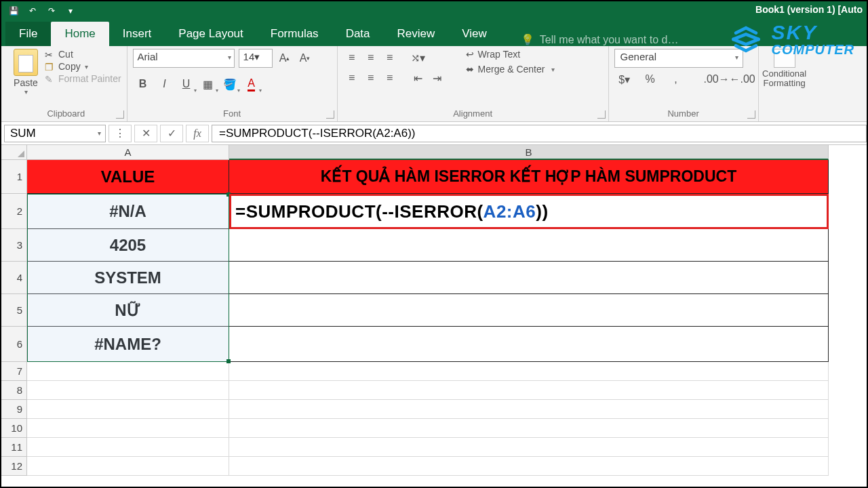  I want to click on column-header-b: B, so click(529, 152).